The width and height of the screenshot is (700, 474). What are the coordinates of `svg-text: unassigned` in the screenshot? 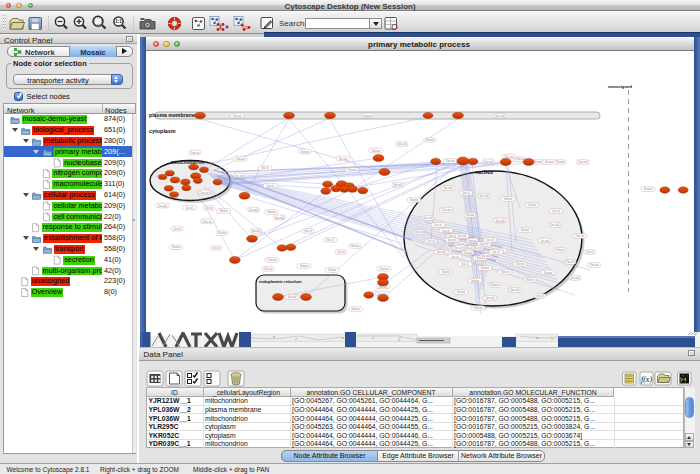 It's located at (620, 86).